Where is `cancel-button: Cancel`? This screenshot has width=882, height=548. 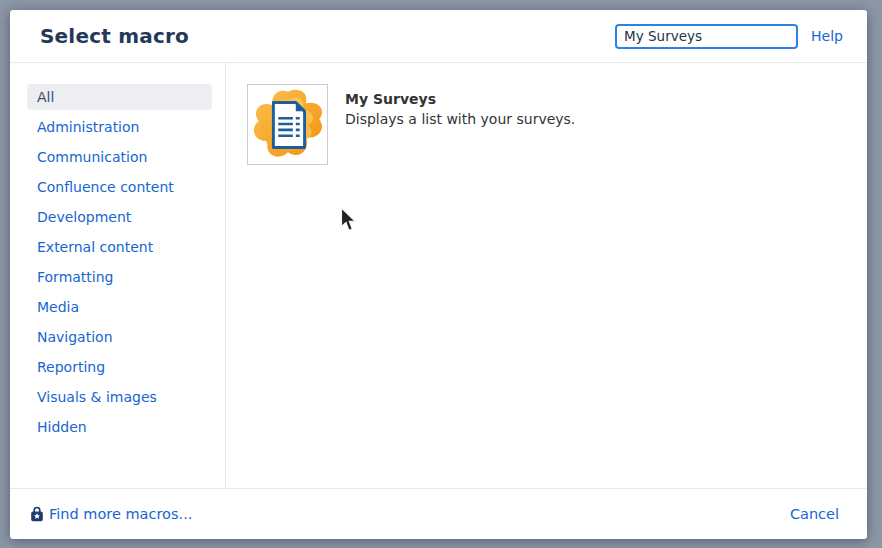
cancel-button: Cancel is located at coordinates (814, 514).